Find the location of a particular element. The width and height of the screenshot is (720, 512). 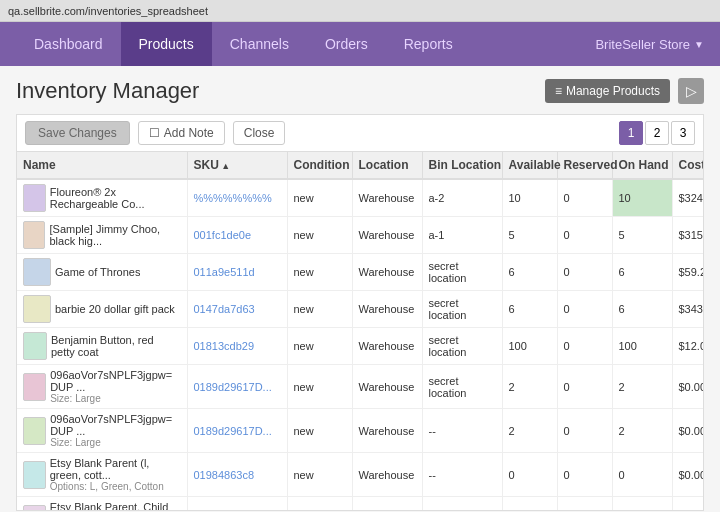

cell-available: 2 is located at coordinates (530, 387).